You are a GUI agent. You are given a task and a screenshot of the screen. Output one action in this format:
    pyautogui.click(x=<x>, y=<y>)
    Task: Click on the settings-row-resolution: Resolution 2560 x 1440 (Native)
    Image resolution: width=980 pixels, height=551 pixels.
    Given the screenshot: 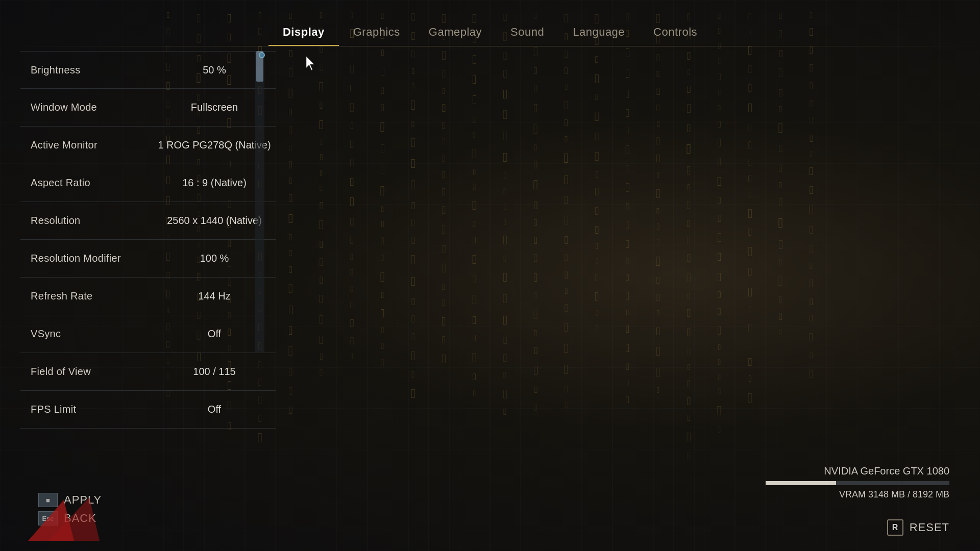 What is the action you would take?
    pyautogui.click(x=148, y=221)
    